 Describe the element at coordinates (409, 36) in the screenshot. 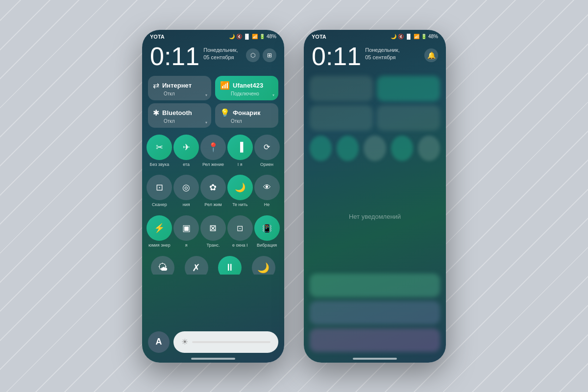

I see `signal-icon-r: ▐▌` at that location.